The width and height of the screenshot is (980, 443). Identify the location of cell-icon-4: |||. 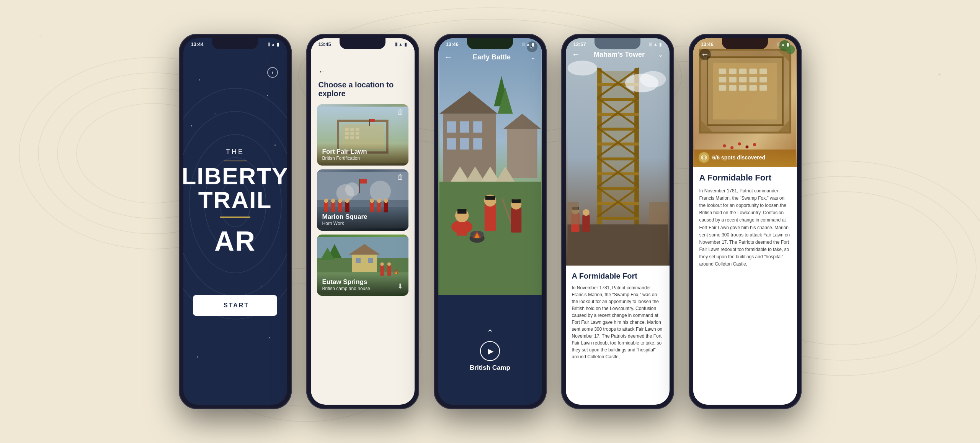
(651, 44).